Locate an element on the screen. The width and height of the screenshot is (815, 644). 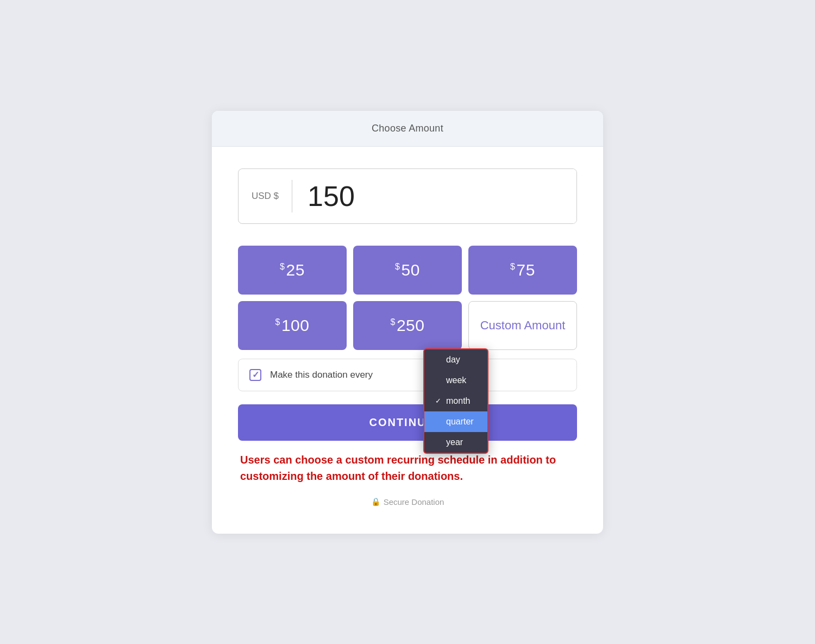
dropdown-item-quarter: quarter is located at coordinates (456, 422).